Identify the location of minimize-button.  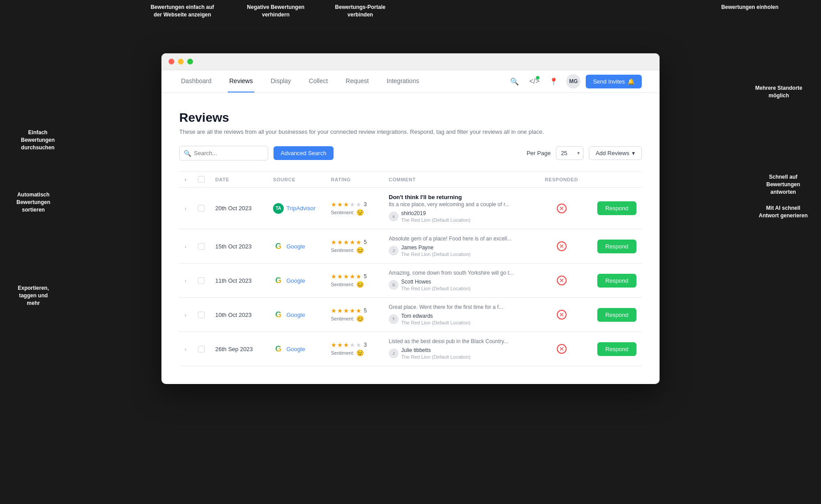
(181, 61).